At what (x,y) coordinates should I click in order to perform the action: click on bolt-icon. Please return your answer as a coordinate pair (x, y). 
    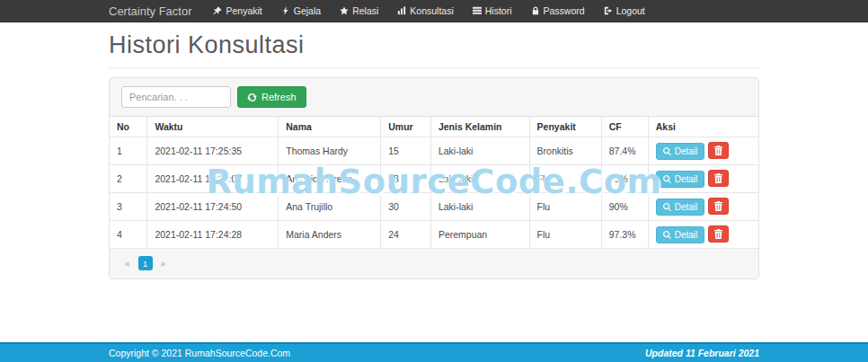
    Looking at the image, I should click on (286, 11).